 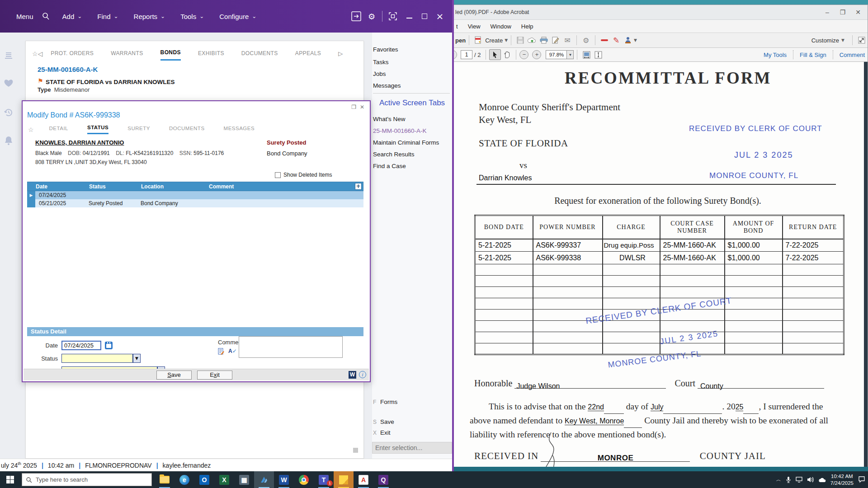 I want to click on enter-selection-input, so click(x=412, y=448).